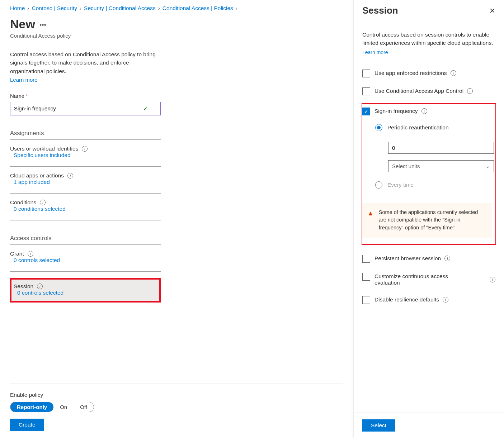 This screenshot has width=504, height=438. What do you see at coordinates (23, 24) in the screenshot?
I see `page-title: New` at bounding box center [23, 24].